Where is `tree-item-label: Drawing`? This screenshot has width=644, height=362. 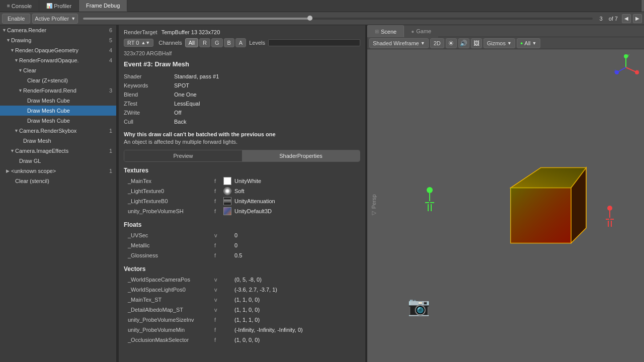 tree-item-label: Drawing is located at coordinates (60, 40).